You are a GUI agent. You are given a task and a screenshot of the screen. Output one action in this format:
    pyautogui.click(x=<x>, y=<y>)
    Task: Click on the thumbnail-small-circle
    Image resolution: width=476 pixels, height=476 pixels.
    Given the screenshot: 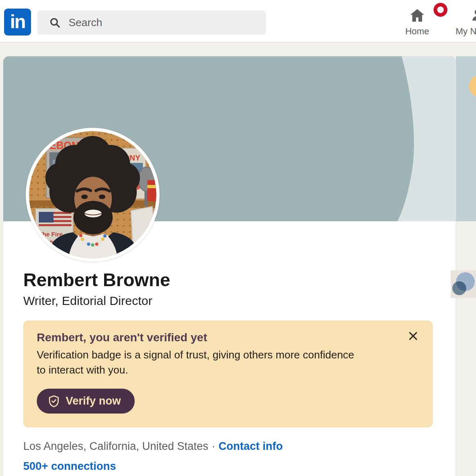 What is the action you would take?
    pyautogui.click(x=459, y=288)
    